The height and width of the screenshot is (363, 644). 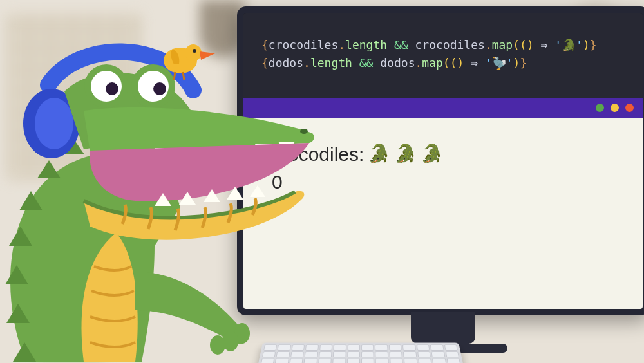 What do you see at coordinates (443, 328) in the screenshot?
I see `monitor-stand` at bounding box center [443, 328].